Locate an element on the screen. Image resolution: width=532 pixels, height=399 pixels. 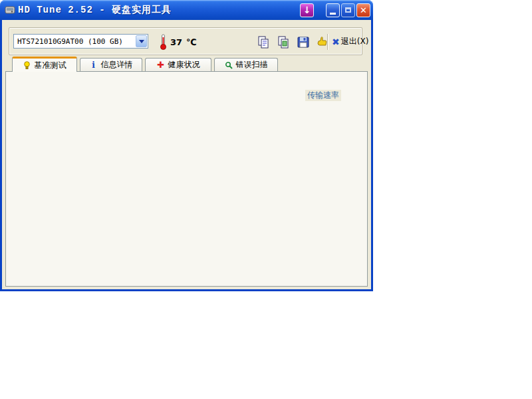
copy-image-icon is located at coordinates (283, 42).